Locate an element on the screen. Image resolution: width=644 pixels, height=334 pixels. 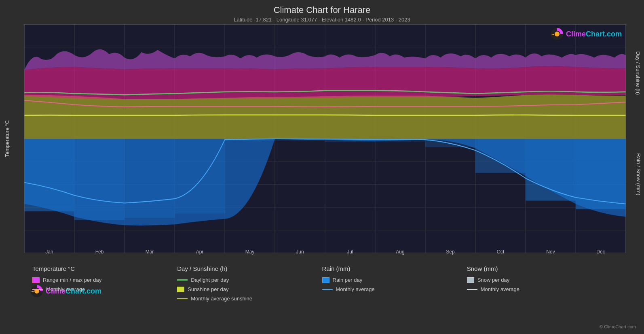
rain-avg-line is located at coordinates (327, 289).